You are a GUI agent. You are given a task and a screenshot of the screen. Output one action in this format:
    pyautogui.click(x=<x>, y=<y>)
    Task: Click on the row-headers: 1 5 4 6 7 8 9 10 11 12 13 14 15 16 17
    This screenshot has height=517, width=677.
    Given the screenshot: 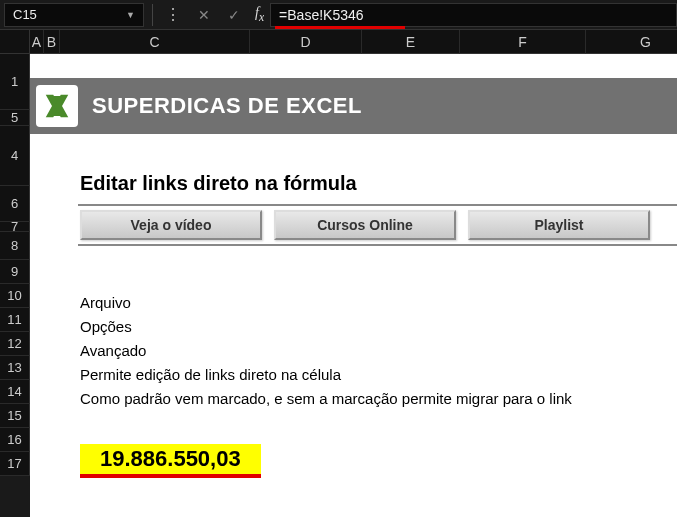 What is the action you would take?
    pyautogui.click(x=15, y=265)
    